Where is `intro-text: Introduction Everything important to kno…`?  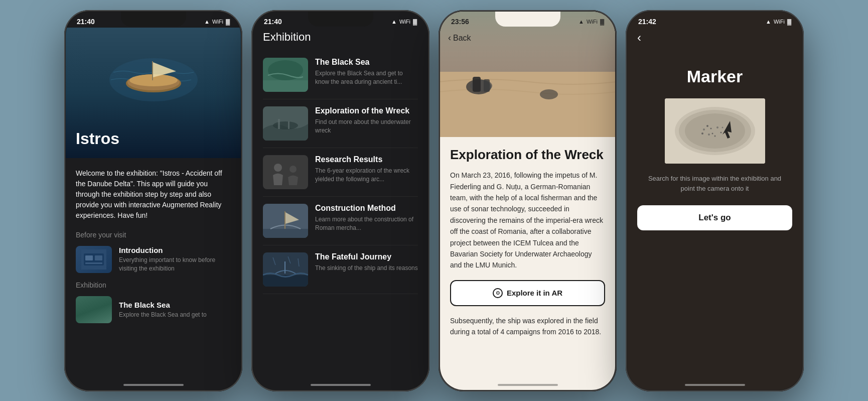 intro-text: Introduction Everything important to kno… is located at coordinates (175, 259).